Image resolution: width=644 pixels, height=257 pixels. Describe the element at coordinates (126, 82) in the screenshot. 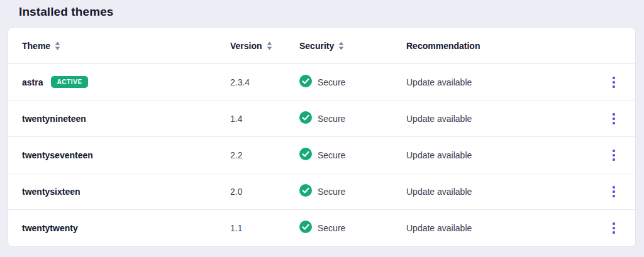

I see `theme-cell: astra ACTIVE` at that location.